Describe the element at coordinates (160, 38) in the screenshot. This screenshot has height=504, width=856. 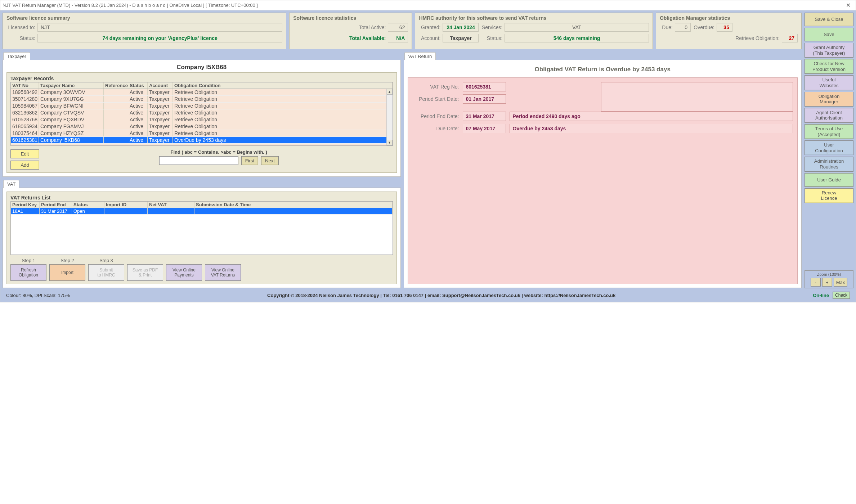
I see `licence-status-value: 74 days remaining on your 'AgencyPlus' l…` at that location.